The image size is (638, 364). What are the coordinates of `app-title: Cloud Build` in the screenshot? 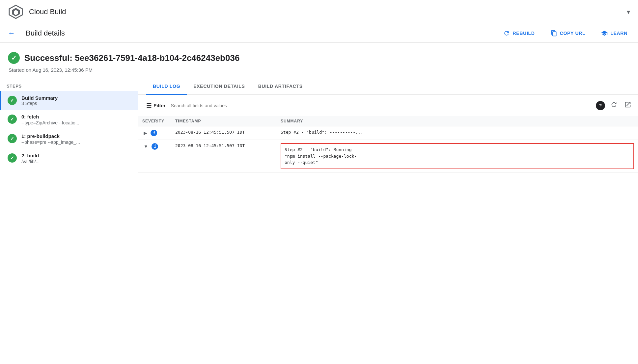 It's located at (47, 12).